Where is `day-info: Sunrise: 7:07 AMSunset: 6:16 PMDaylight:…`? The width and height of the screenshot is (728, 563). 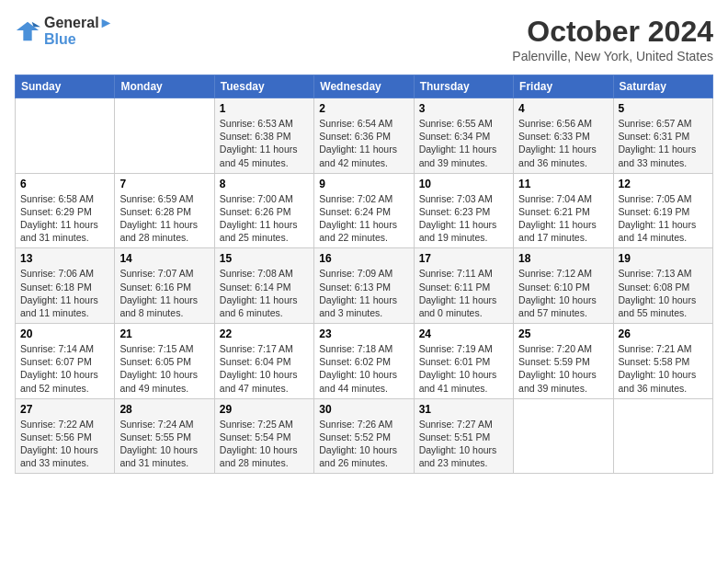
day-info: Sunrise: 7:07 AMSunset: 6:16 PMDaylight:… is located at coordinates (164, 293).